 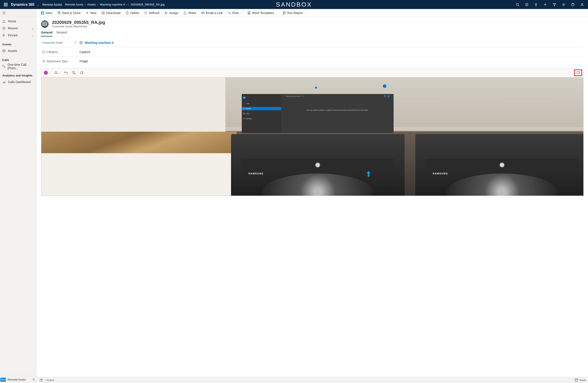 I want to click on header-icon-bar, so click(x=550, y=4).